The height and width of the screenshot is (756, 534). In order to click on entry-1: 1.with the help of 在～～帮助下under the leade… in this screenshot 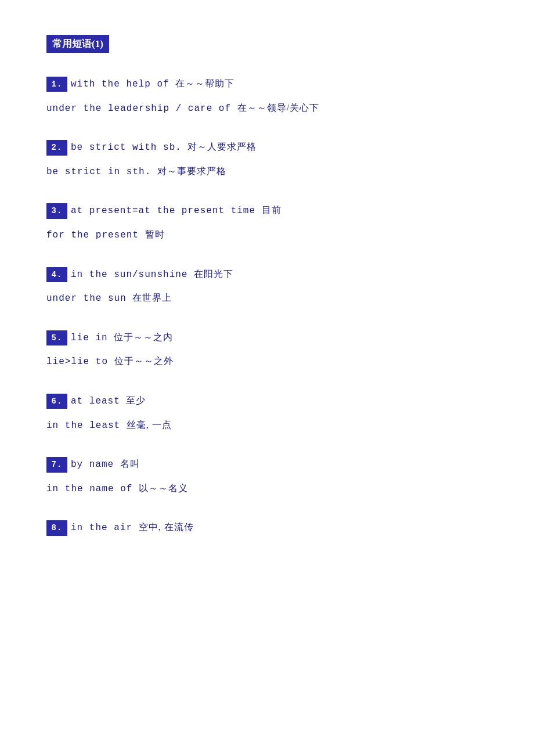, I will do `click(267, 96)`.